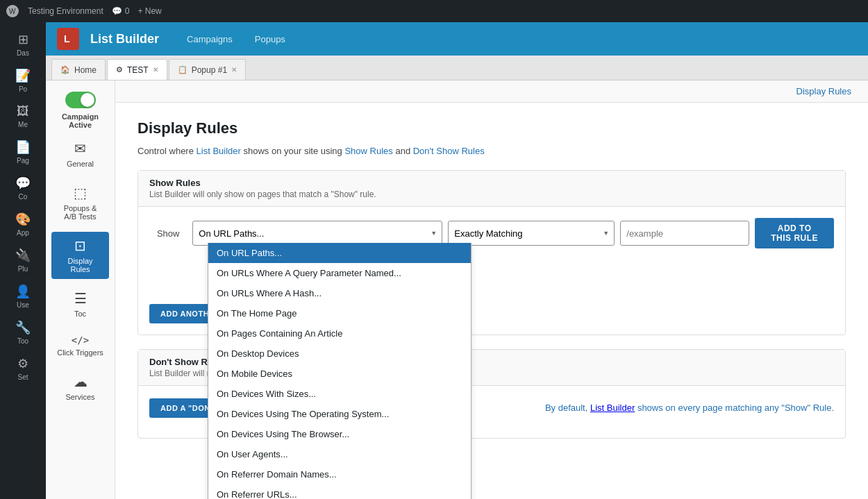 This screenshot has height=499, width=868. I want to click on dropdown-item-referrer-urls: On Referrer URLs..., so click(340, 491).